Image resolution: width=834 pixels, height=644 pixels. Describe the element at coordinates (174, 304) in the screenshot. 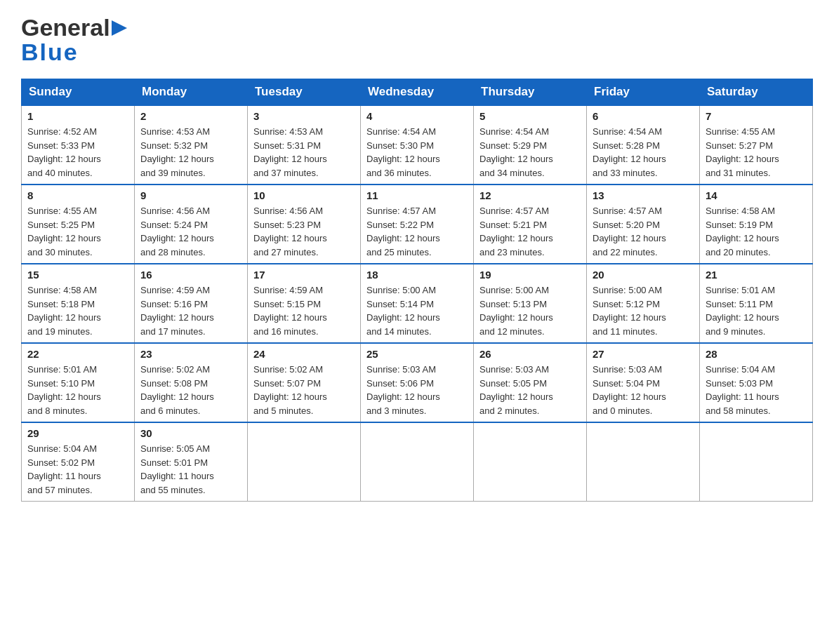

I see `sunset-label: Sunset: 5:16 PM` at that location.